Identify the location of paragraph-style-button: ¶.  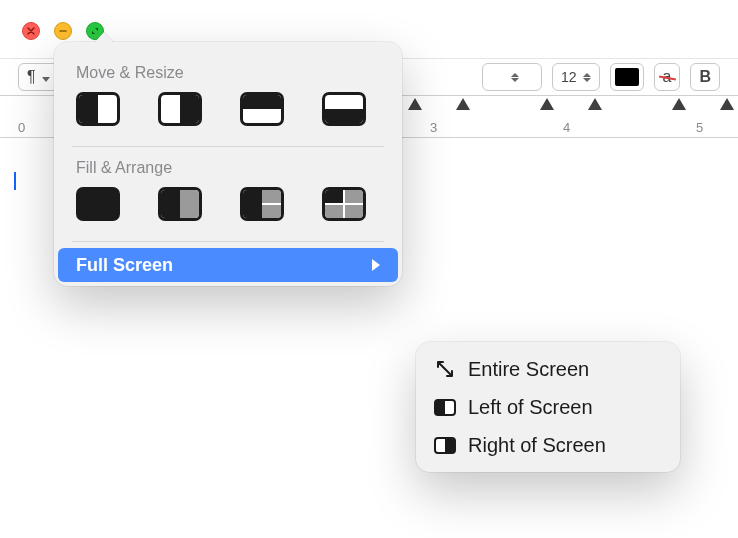
(38, 77).